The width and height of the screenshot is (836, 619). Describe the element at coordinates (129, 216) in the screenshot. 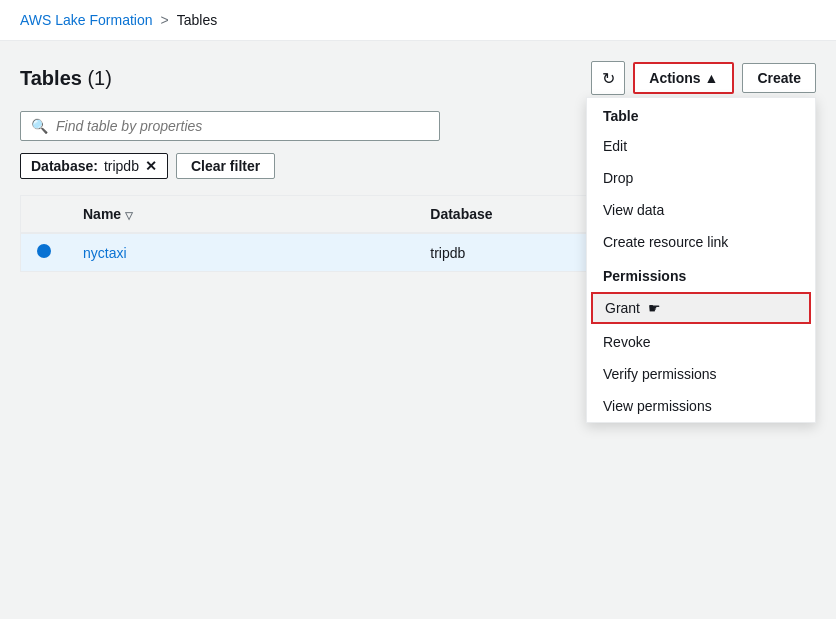

I see `sort-icon: ▽` at that location.